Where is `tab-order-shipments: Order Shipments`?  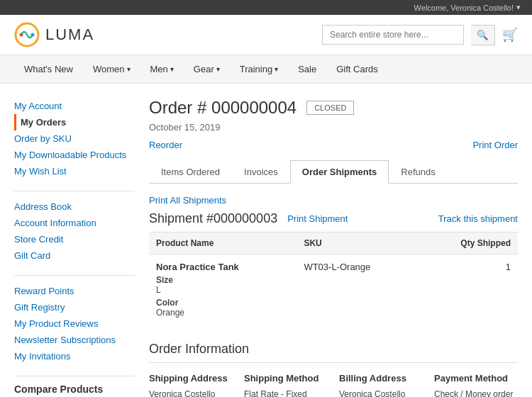 tab-order-shipments: Order Shipments is located at coordinates (339, 172).